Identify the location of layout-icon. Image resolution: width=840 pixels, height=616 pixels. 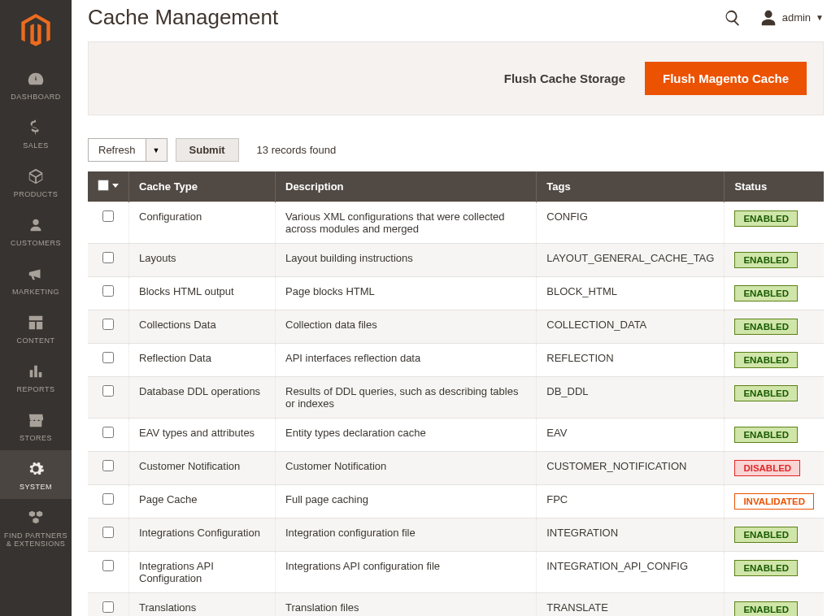
(36, 323).